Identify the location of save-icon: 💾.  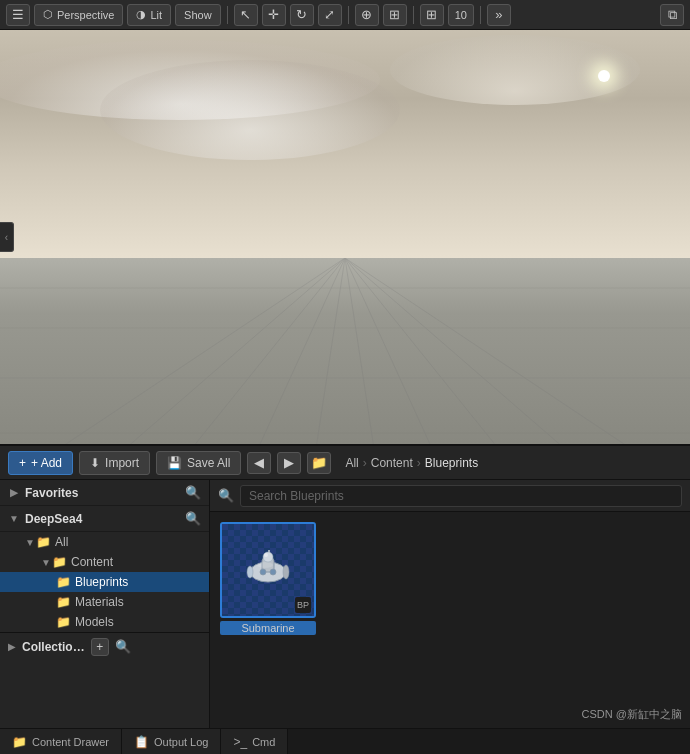
(174, 463).